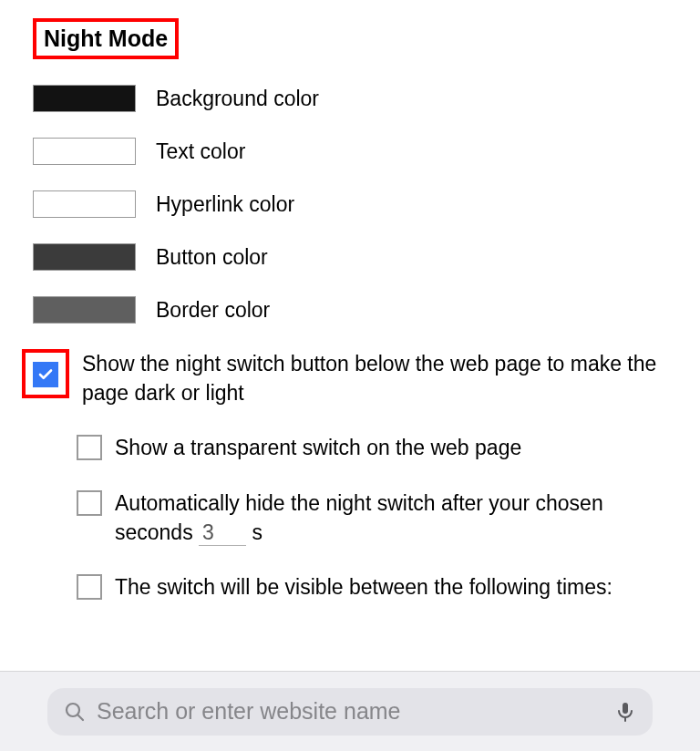 The width and height of the screenshot is (700, 751). I want to click on search-icon, so click(75, 712).